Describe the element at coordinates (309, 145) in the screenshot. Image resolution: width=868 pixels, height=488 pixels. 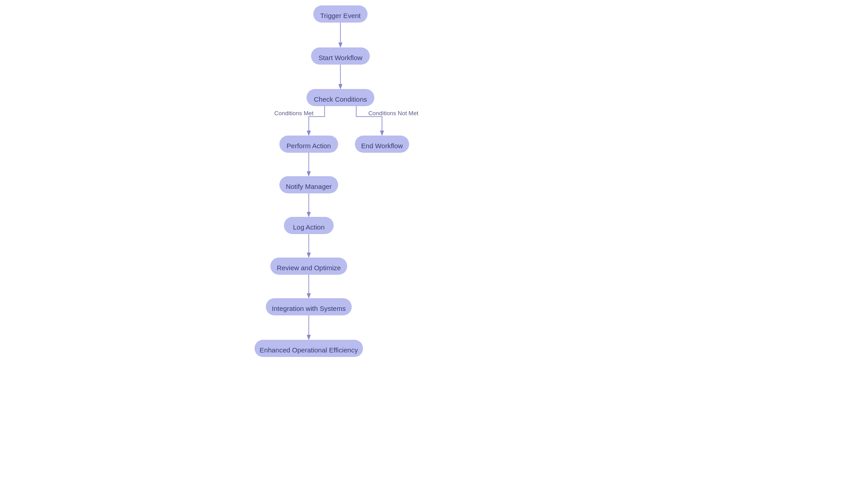
I see `perform-action-label: Perform Action` at that location.